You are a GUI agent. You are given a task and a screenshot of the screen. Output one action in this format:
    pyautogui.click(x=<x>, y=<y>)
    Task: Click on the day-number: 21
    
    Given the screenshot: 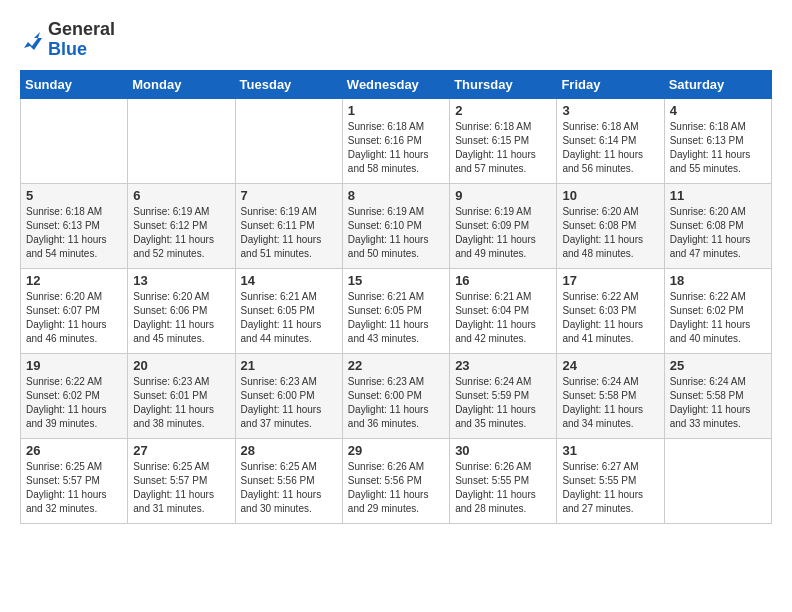 What is the action you would take?
    pyautogui.click(x=289, y=366)
    